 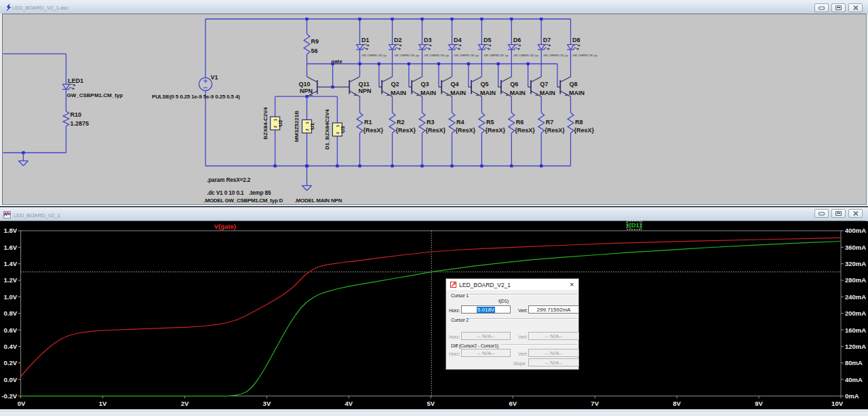 What do you see at coordinates (76, 81) in the screenshot?
I see `svg-text: LED1` at bounding box center [76, 81].